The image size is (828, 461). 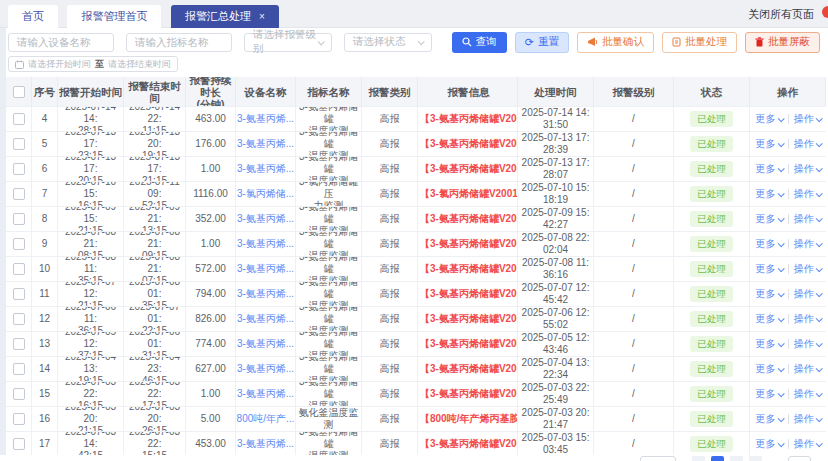 What do you see at coordinates (61, 42) in the screenshot?
I see `device-name-input` at bounding box center [61, 42].